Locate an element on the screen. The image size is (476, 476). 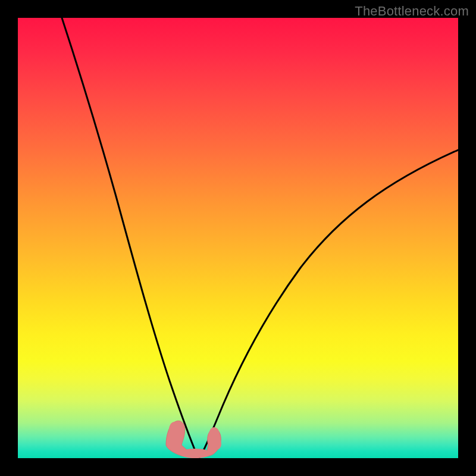
watermark-text: TheBottleneck.com is located at coordinates (412, 11).